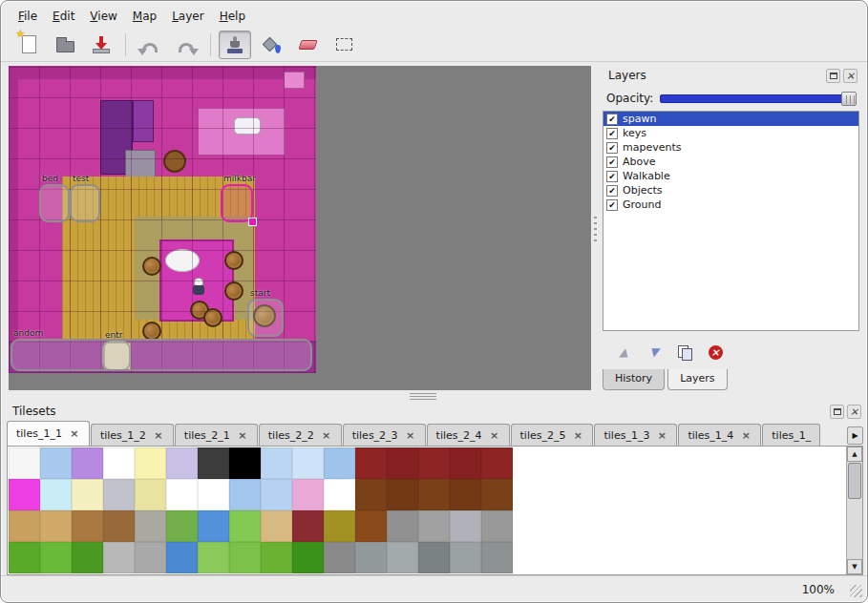 The width and height of the screenshot is (868, 603). Describe the element at coordinates (836, 412) in the screenshot. I see `float-button` at that location.